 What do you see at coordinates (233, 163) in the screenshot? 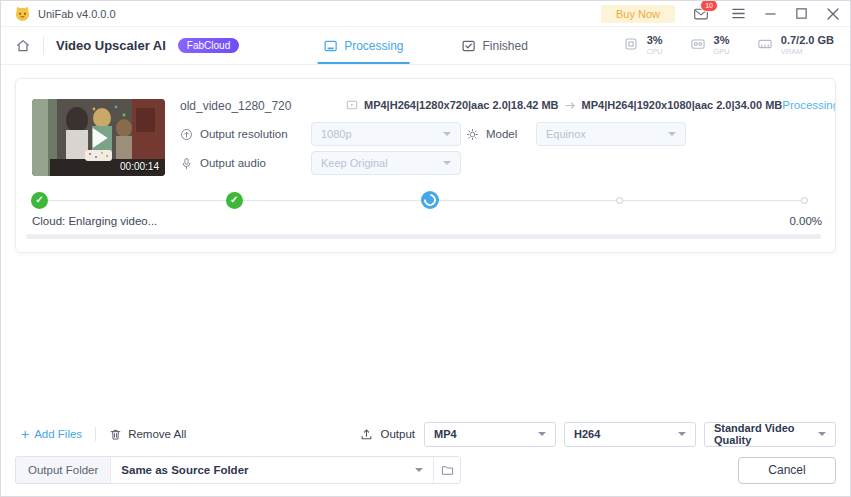
I see `output-audio-label: Output audio` at bounding box center [233, 163].